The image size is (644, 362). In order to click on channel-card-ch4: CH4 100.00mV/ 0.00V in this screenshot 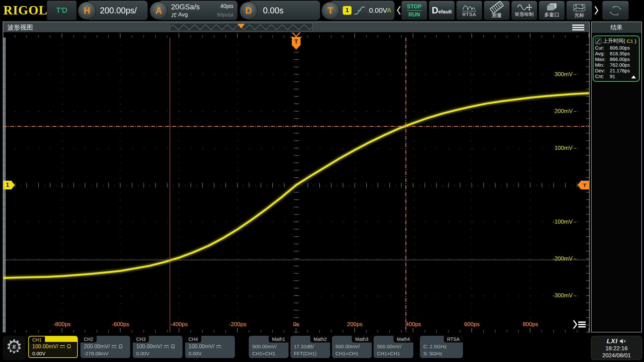, I will do `click(210, 347)`.